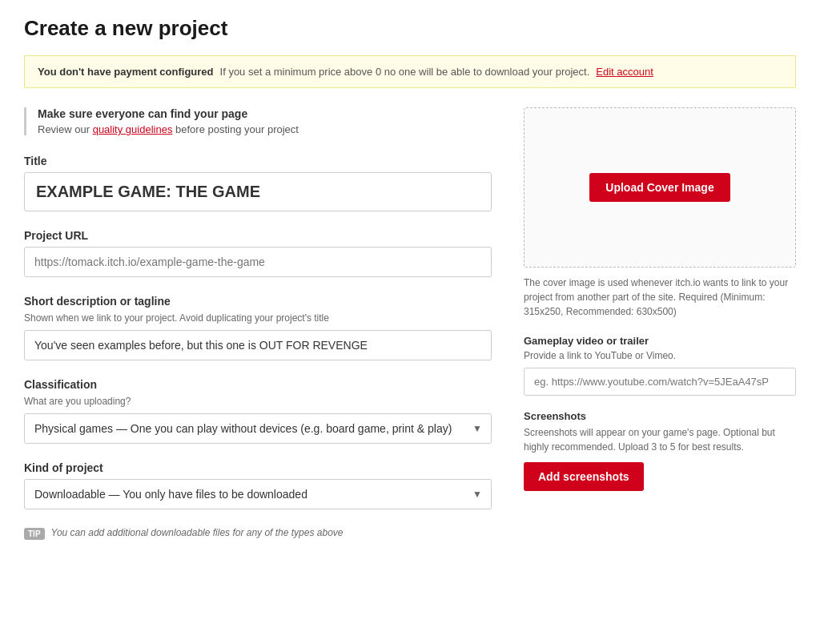 The height and width of the screenshot is (644, 820). What do you see at coordinates (660, 341) in the screenshot?
I see `video-label: Gameplay video or trailer` at bounding box center [660, 341].